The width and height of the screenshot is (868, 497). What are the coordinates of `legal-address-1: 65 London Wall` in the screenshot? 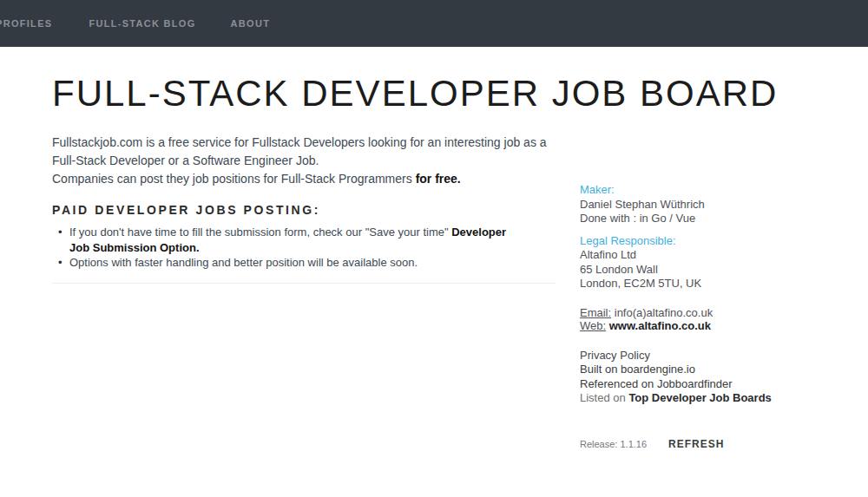 It's located at (710, 271).